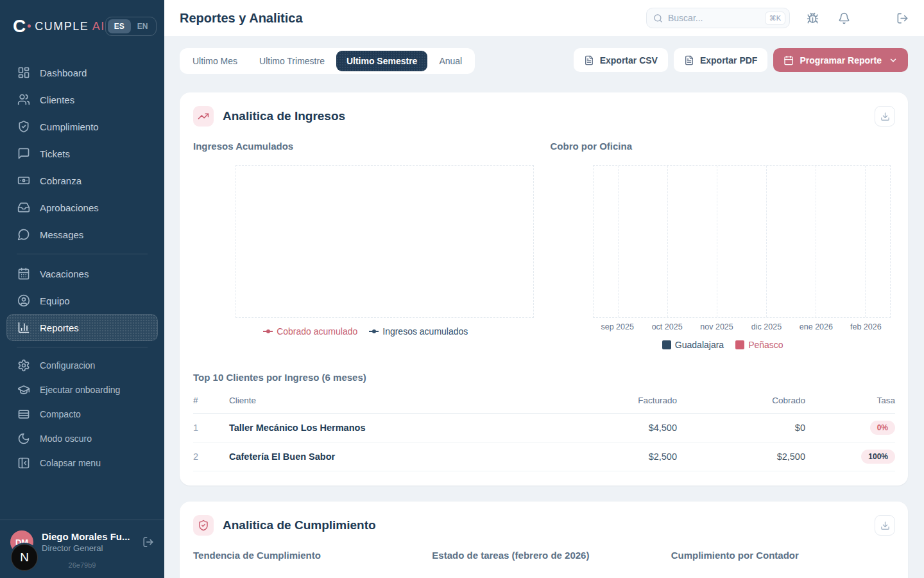 This screenshot has width=924, height=578. Describe the element at coordinates (844, 18) in the screenshot. I see `bell-icon` at that location.